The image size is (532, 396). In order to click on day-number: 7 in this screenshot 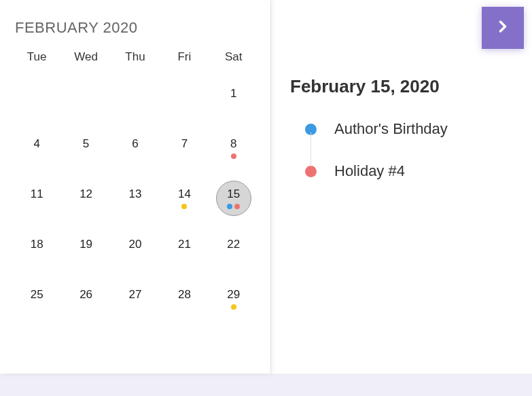, I will do `click(185, 144)`.